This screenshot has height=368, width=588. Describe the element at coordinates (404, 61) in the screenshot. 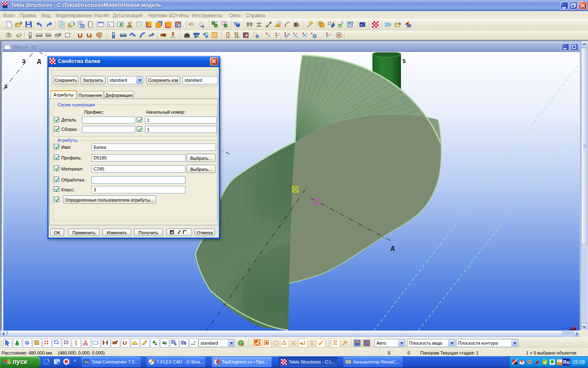

I see `svg-text: 5` at that location.